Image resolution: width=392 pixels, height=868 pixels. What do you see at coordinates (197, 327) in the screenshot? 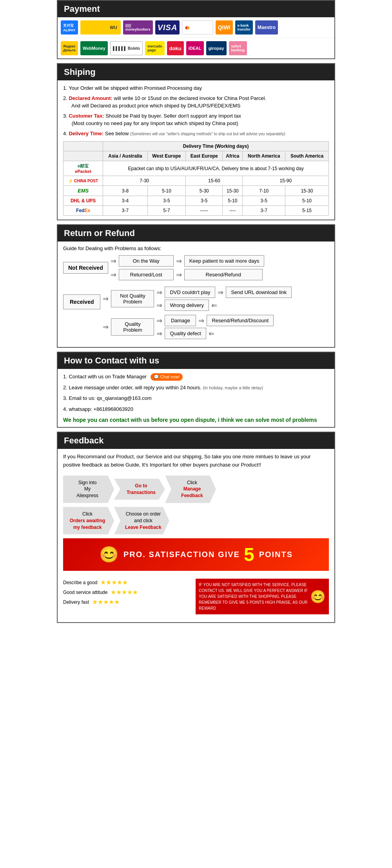
I see `branch-quality: ⇒ QualityProblem ⇒ Damage ⇒ Resend/Refun…` at bounding box center [197, 327].